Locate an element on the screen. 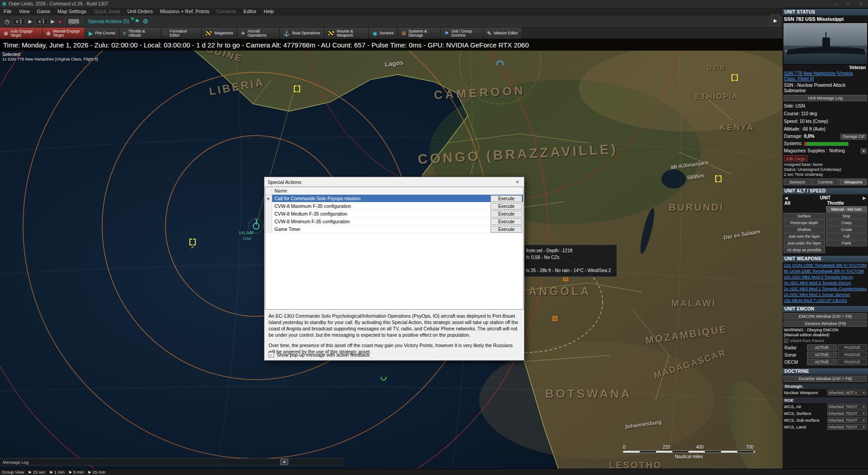 Image resolution: width=868 pixels, height=475 pixels. play-button: ▶ is located at coordinates (30, 22).